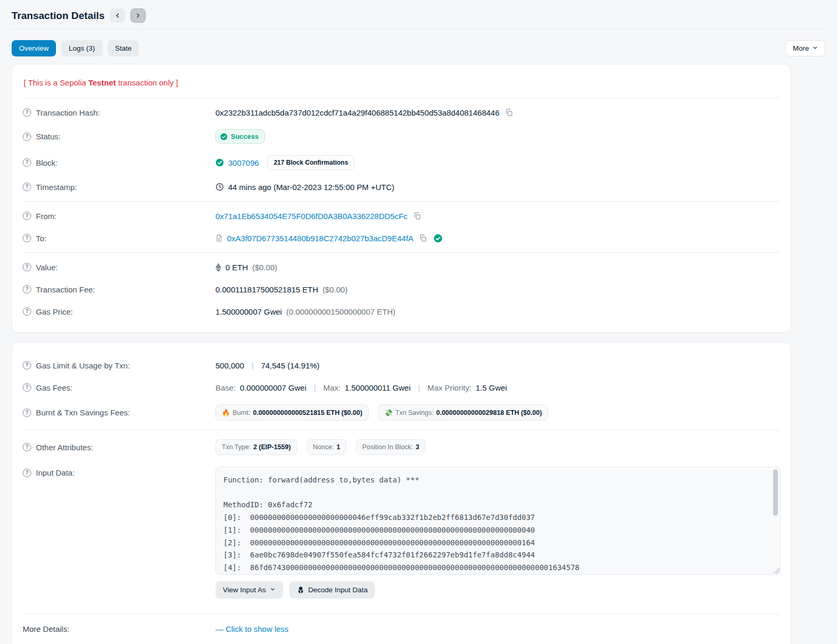  What do you see at coordinates (805, 49) in the screenshot?
I see `more-dropdown-button: More` at bounding box center [805, 49].